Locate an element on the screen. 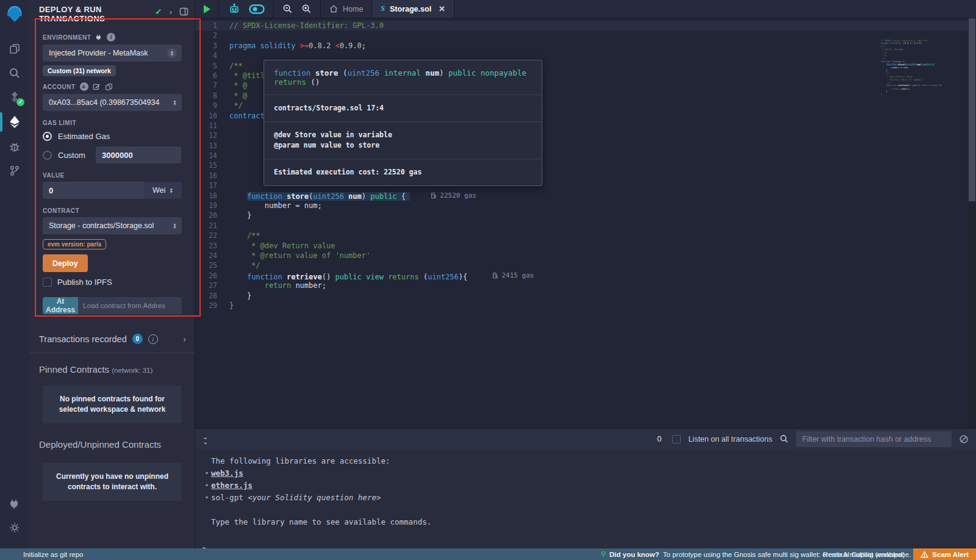 This screenshot has width=976, height=560. git-icon is located at coordinates (15, 171).